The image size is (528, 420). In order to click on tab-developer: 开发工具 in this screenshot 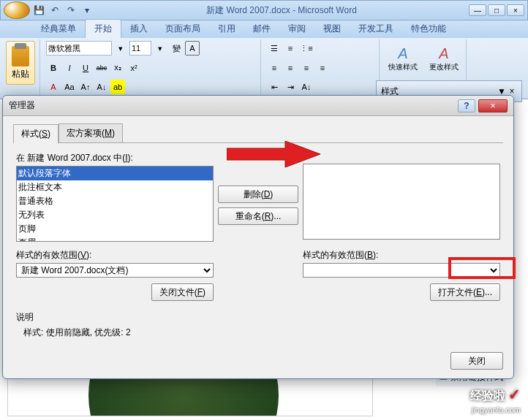, I will do `click(376, 29)`.